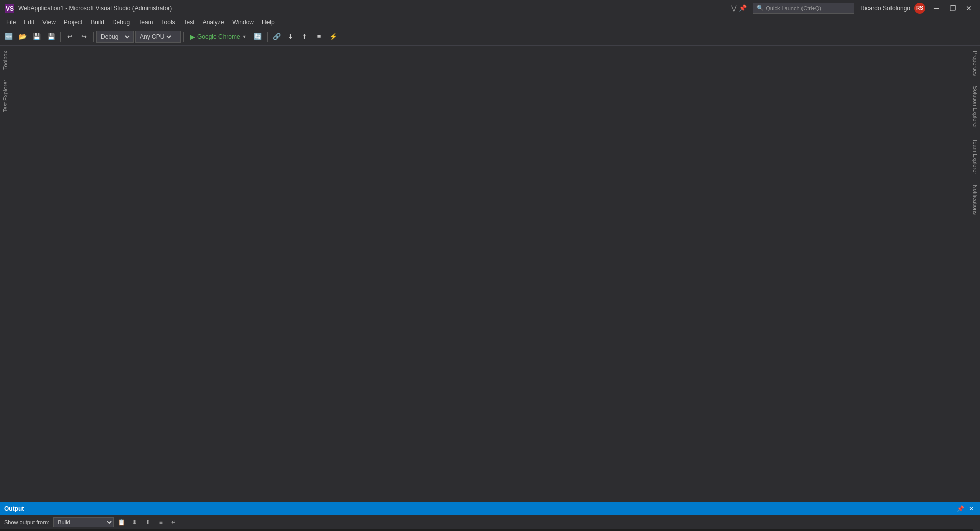  What do you see at coordinates (953, 8) in the screenshot?
I see `window-controls: ─ ❐ ✕` at bounding box center [953, 8].